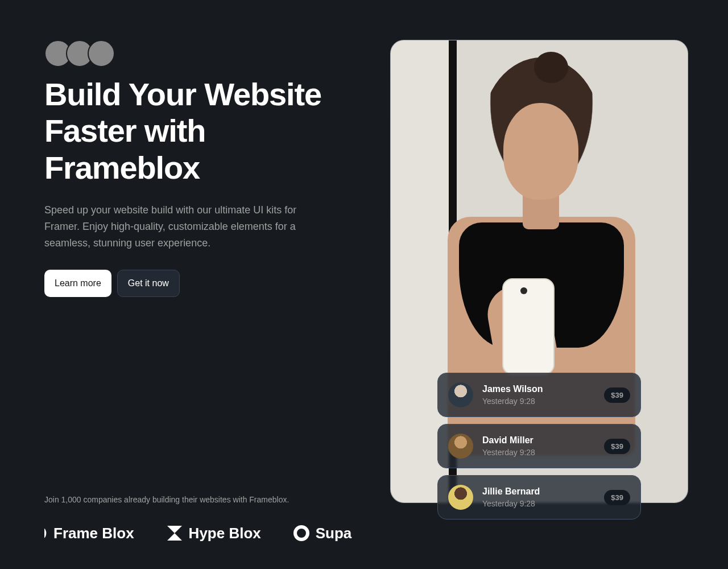  Describe the element at coordinates (539, 497) in the screenshot. I see `transaction-card: Jillie Bernard Yesterday 9:28 $39` at that location.